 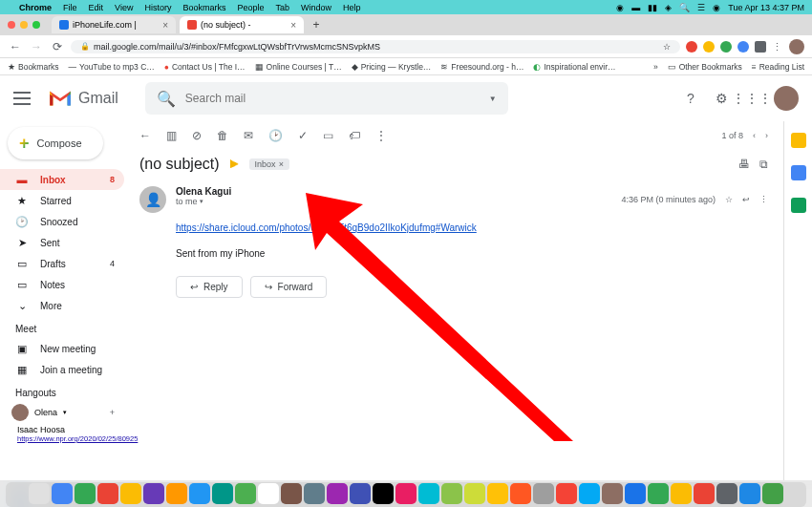 What do you see at coordinates (223, 136) in the screenshot?
I see `delete-icon: 🗑` at bounding box center [223, 136].